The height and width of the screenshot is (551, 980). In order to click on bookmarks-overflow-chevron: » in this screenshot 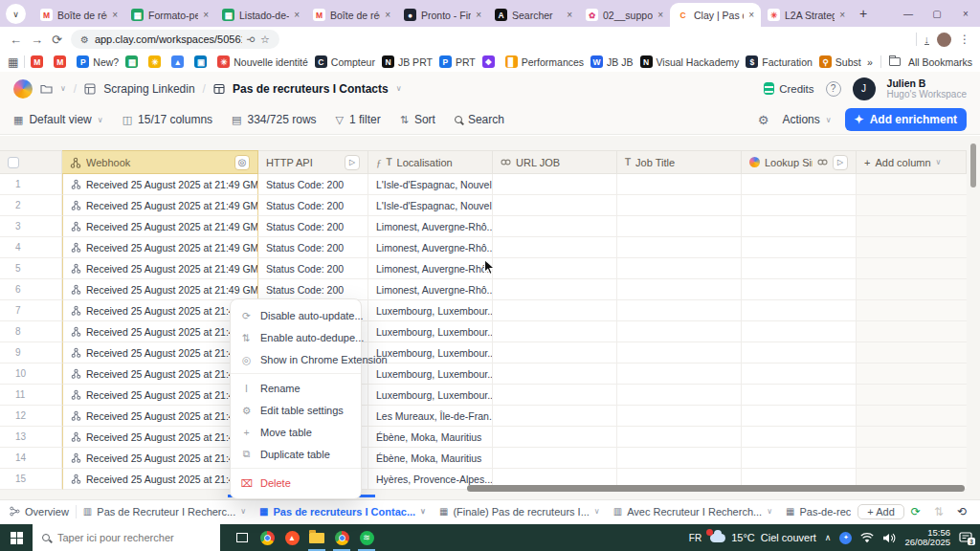, I will do `click(870, 62)`.